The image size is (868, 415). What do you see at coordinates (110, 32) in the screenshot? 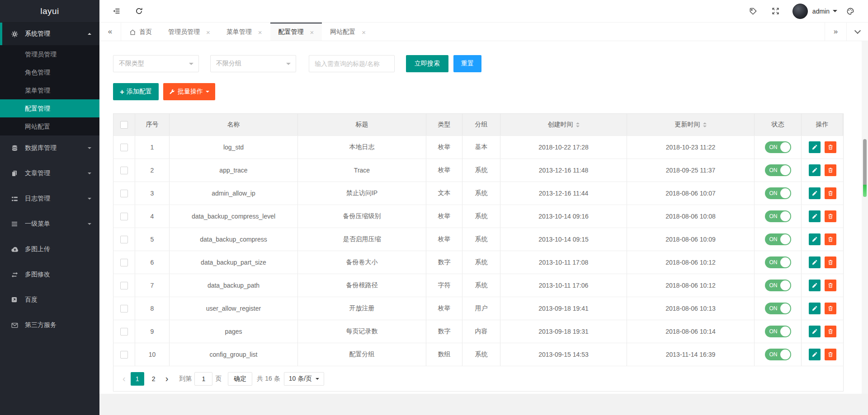
I see `tabs-scroll-left: «` at bounding box center [110, 32].